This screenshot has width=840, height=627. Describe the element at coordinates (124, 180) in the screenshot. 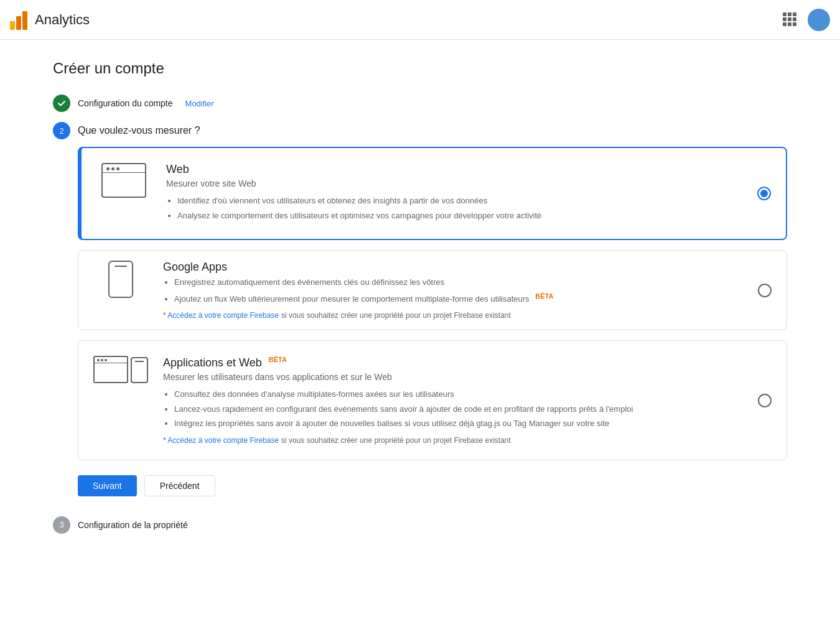

I see `web-card-icon` at that location.